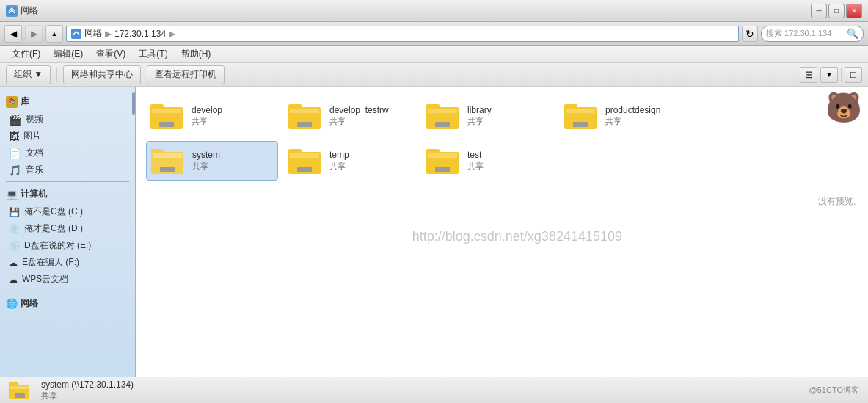  Describe the element at coordinates (168, 116) in the screenshot. I see `folder-develop-icon` at that location.